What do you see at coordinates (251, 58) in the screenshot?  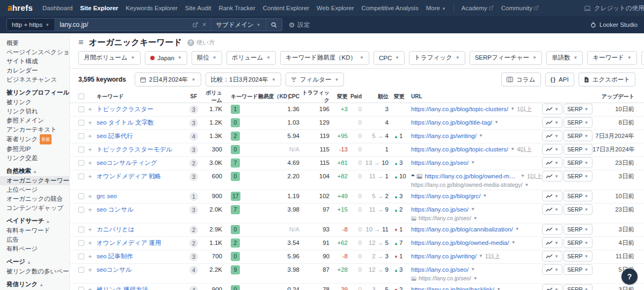 I see `filter-chip: ボリューム▼` at bounding box center [251, 58].